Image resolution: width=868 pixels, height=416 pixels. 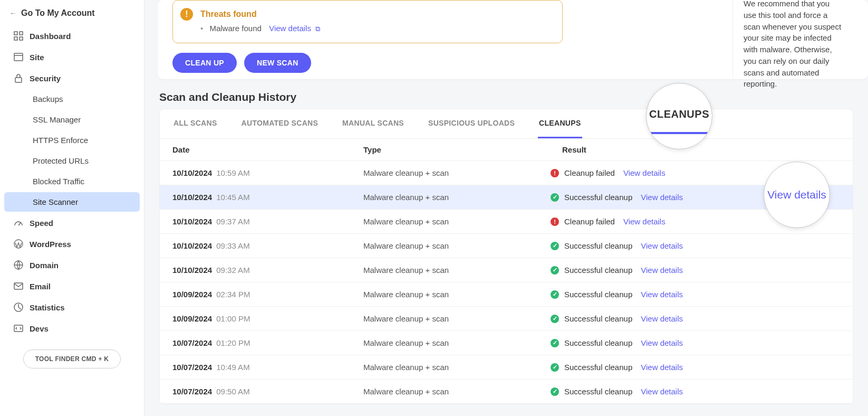 I want to click on sidebar-item-devs: Devs, so click(x=72, y=328).